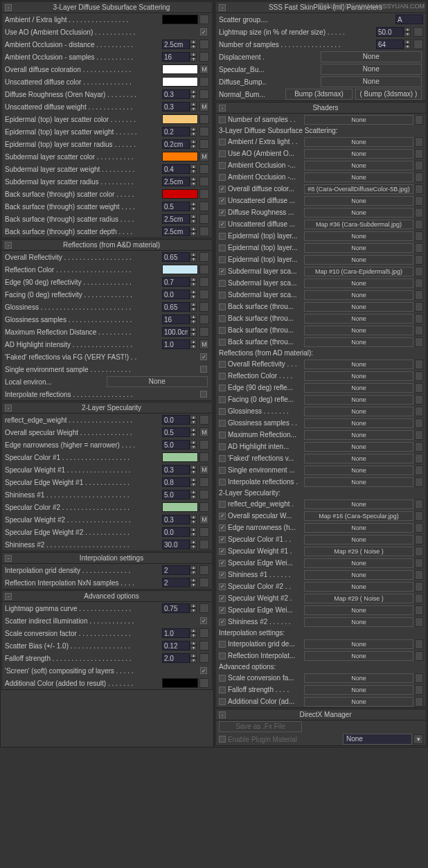 The image size is (428, 868). Describe the element at coordinates (377, 739) in the screenshot. I see `plugin-dropdown: None` at that location.